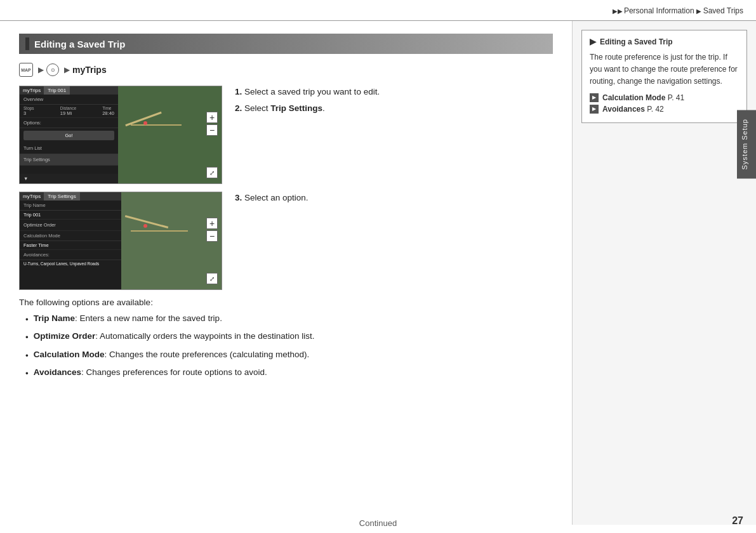 The image size is (756, 533). What do you see at coordinates (664, 109) in the screenshot?
I see `sidebar-link-2: ▶ Avoidances P. 42` at bounding box center [664, 109].